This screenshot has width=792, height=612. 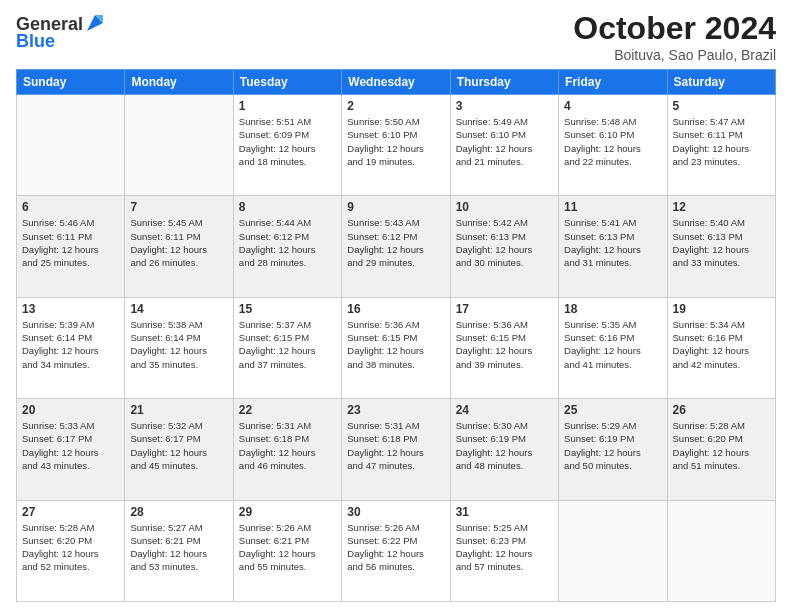 What do you see at coordinates (178, 207) in the screenshot?
I see `day-number: 7` at bounding box center [178, 207].